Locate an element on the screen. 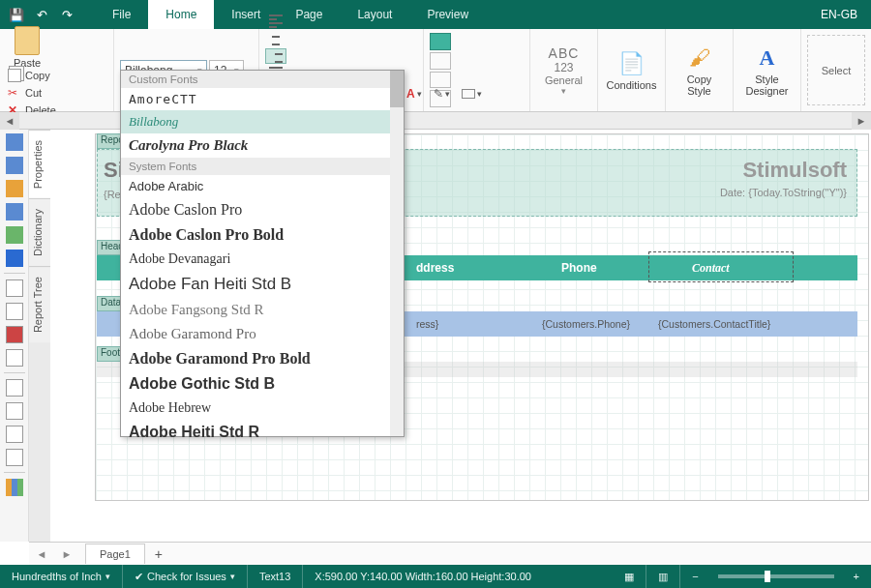 This screenshot has height=588, width=871. tab-preview: Preview is located at coordinates (447, 15).